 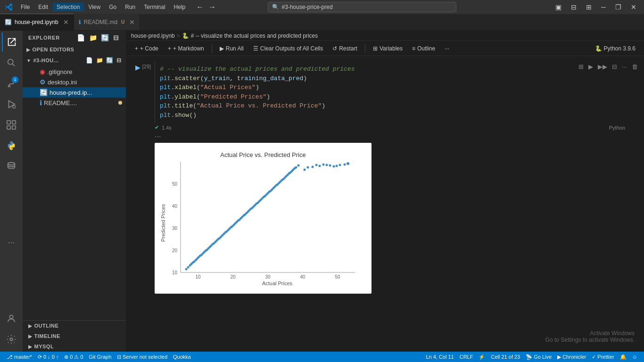 What do you see at coordinates (439, 357) in the screenshot?
I see `position-item: Ln 4, Col 11` at bounding box center [439, 357].